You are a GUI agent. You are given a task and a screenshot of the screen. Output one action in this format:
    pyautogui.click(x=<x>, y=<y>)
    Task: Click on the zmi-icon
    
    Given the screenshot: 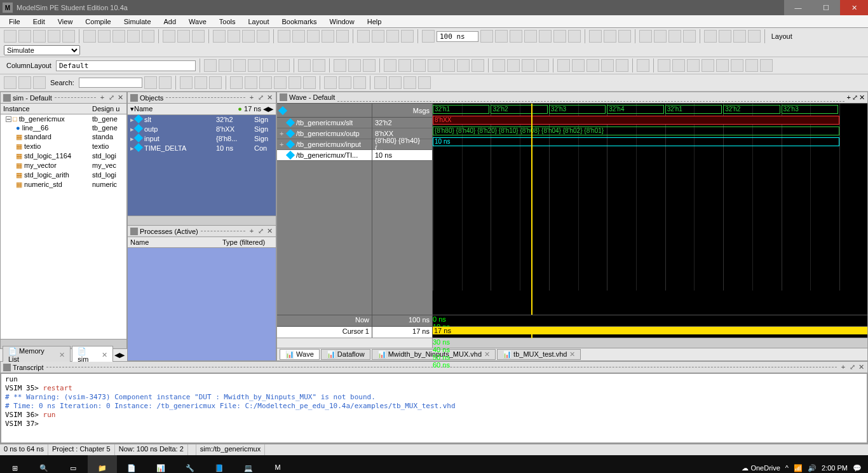 What is the action you would take?
    pyautogui.click(x=236, y=83)
    